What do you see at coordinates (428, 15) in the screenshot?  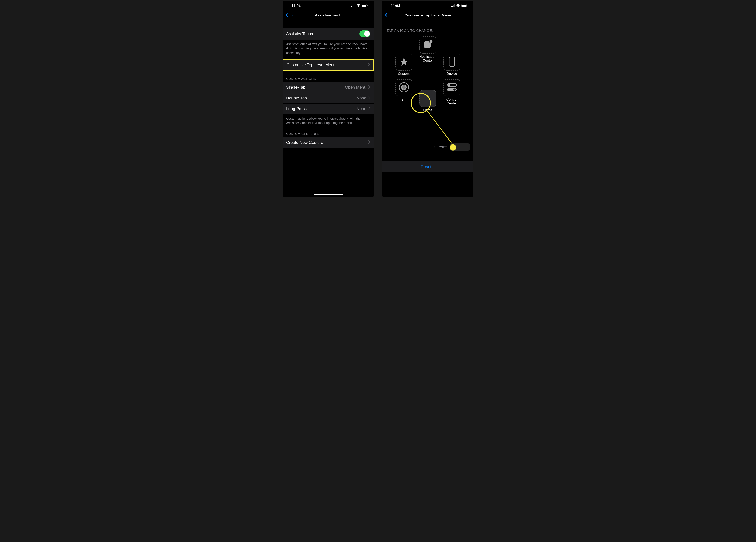 I see `nav-header-right: Customize Top Level Menu` at bounding box center [428, 15].